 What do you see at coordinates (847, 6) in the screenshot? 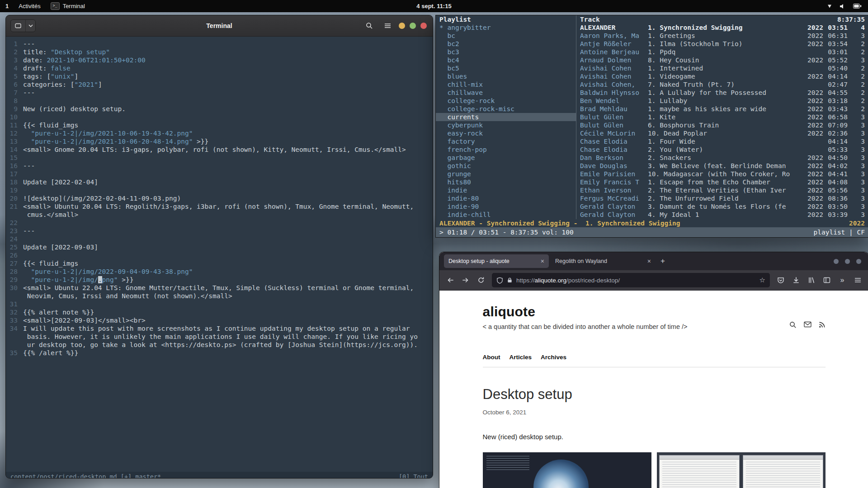
I see `system-tray` at bounding box center [847, 6].